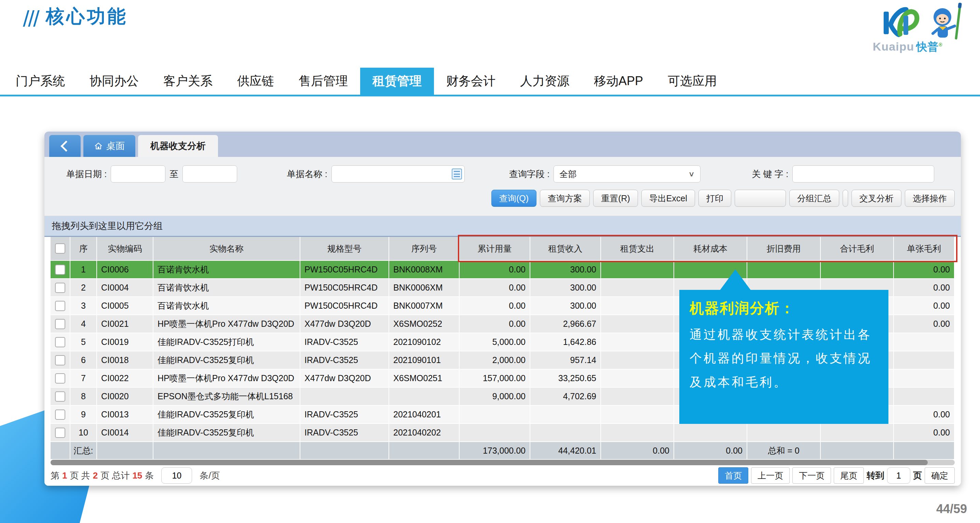  Describe the element at coordinates (114, 81) in the screenshot. I see `nav-item-2: 协同办公` at that location.